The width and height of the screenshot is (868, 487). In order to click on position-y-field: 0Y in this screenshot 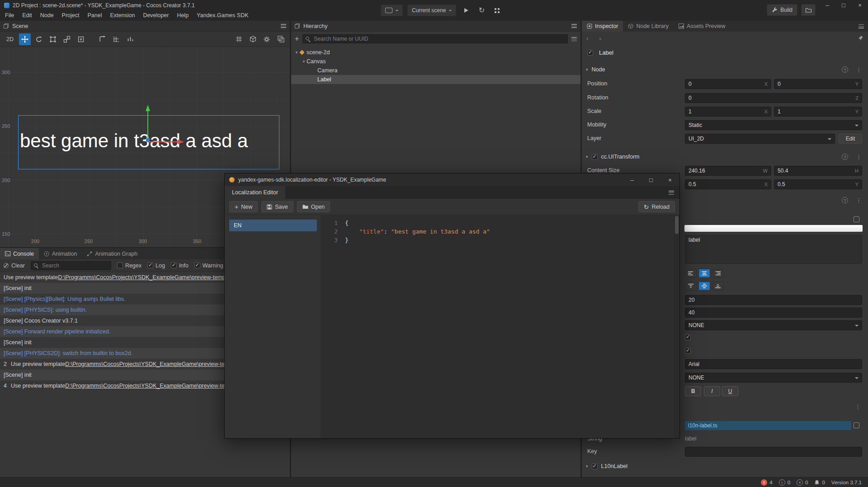, I will do `click(818, 84)`.